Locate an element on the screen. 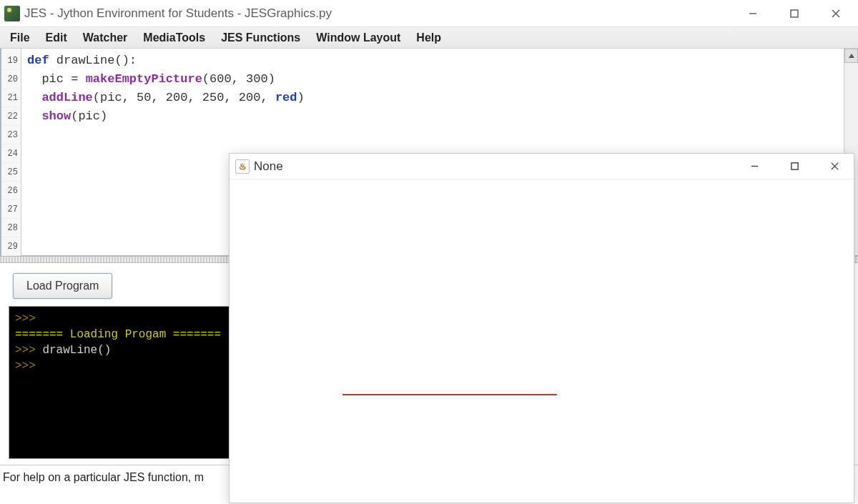 This screenshot has width=858, height=504. menu-mediatools: MediaTools is located at coordinates (174, 38).